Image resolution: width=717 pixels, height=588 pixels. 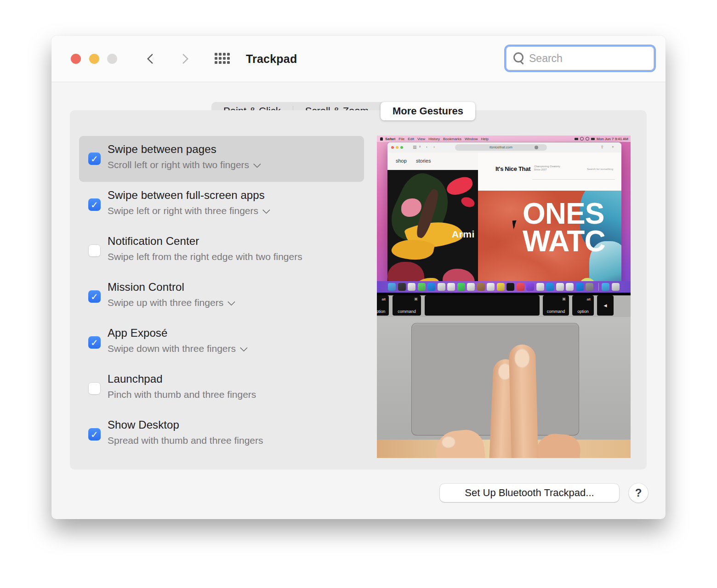 What do you see at coordinates (600, 169) in the screenshot?
I see `site-search-label: Search for something` at bounding box center [600, 169].